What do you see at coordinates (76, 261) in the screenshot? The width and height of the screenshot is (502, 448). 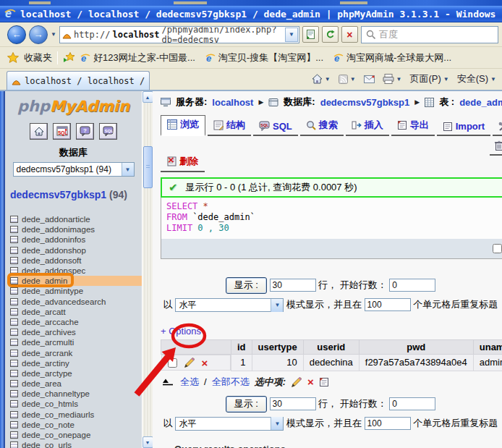 I see `sidebar-table-item: dede_addonsoft` at bounding box center [76, 261].